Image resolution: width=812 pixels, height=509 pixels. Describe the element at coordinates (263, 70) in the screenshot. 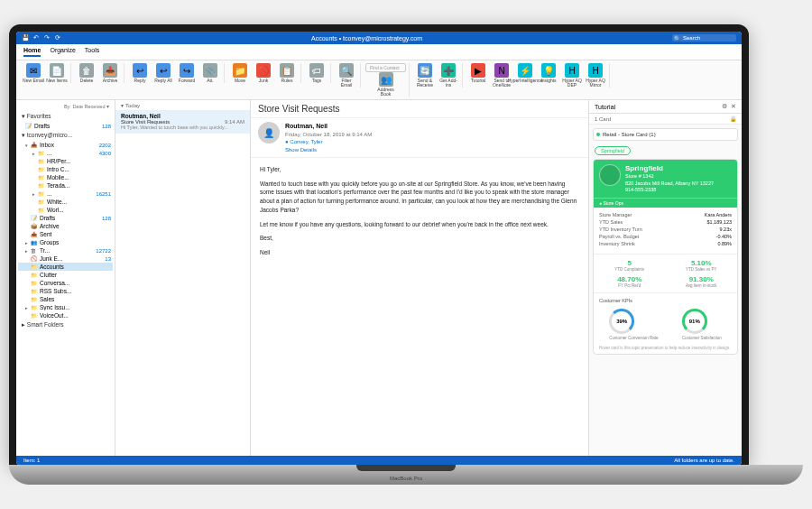

I see `junk-icon: 🚫` at that location.